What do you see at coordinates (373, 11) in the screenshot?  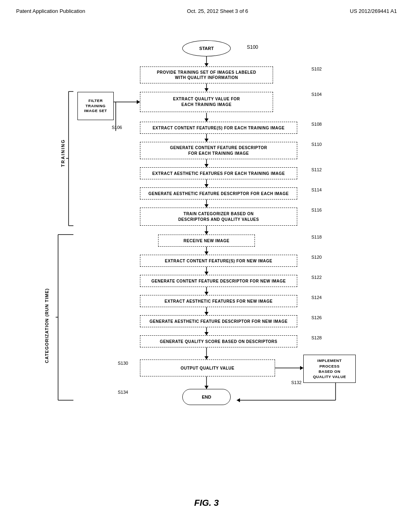 I see `header-right: US 2012/269441 A1` at bounding box center [373, 11].